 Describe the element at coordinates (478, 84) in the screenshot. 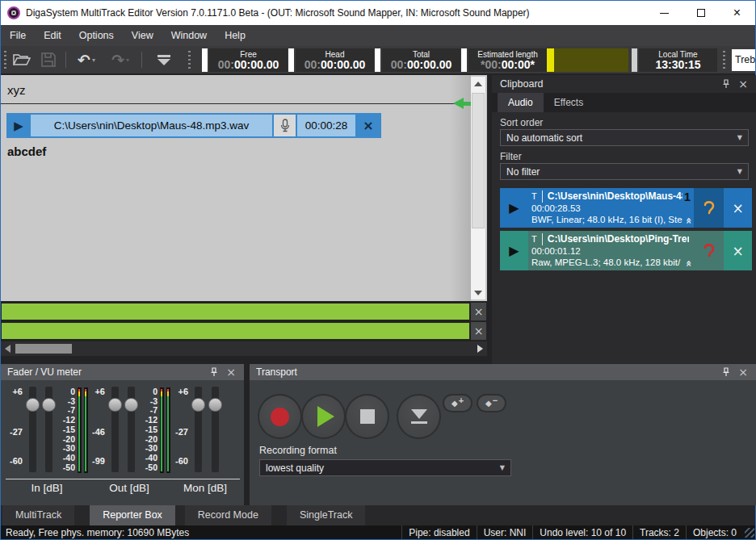

I see `scroll-up-button` at that location.